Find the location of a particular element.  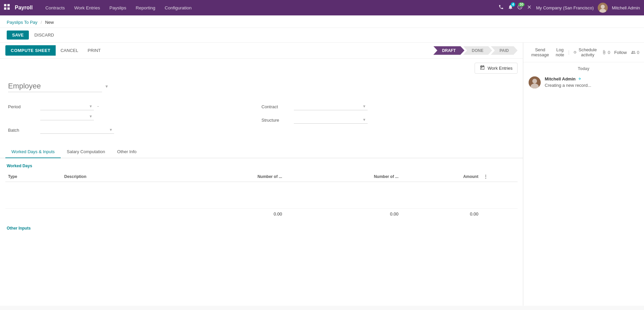

nav-work-entries: Work Entries is located at coordinates (87, 8).